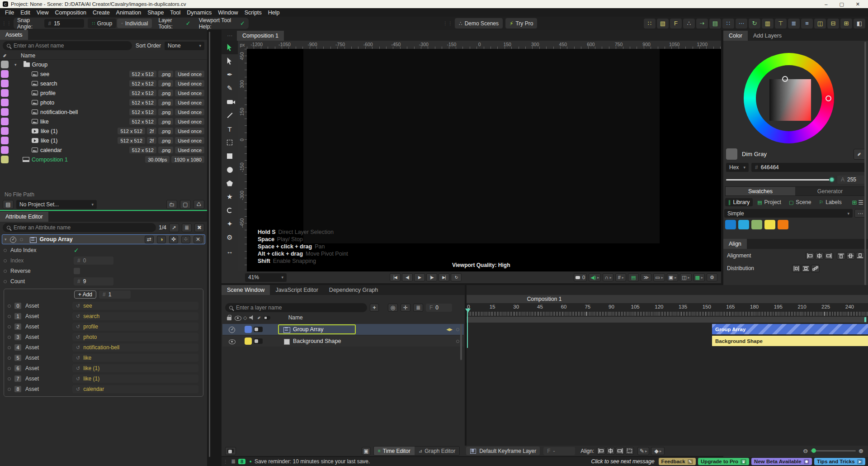  What do you see at coordinates (104, 121) in the screenshot?
I see `asset-row: ▾ like 512 x 512 .png Used once` at bounding box center [104, 121].